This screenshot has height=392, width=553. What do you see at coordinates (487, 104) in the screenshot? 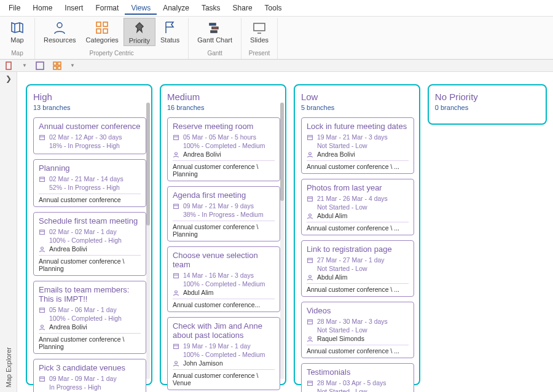
I see `column-no-priority: No Priority0 branches` at bounding box center [487, 104].